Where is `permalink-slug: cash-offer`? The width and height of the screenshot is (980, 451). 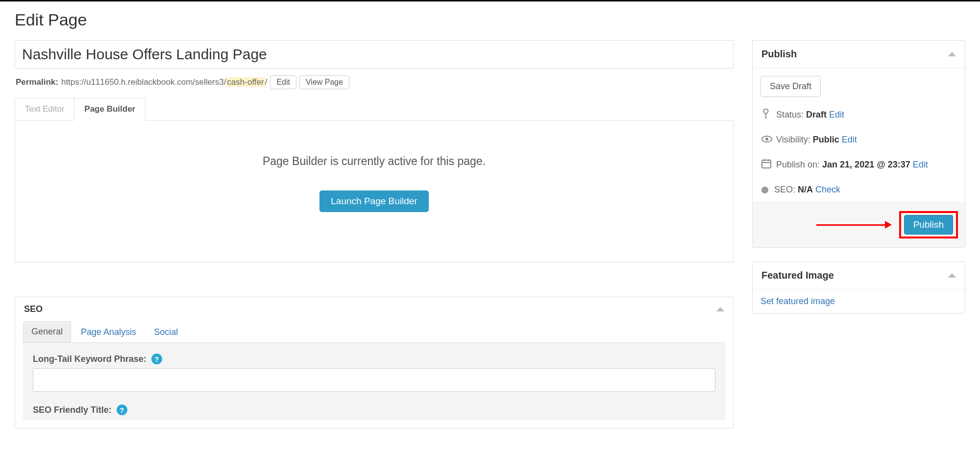 permalink-slug: cash-offer is located at coordinates (245, 82).